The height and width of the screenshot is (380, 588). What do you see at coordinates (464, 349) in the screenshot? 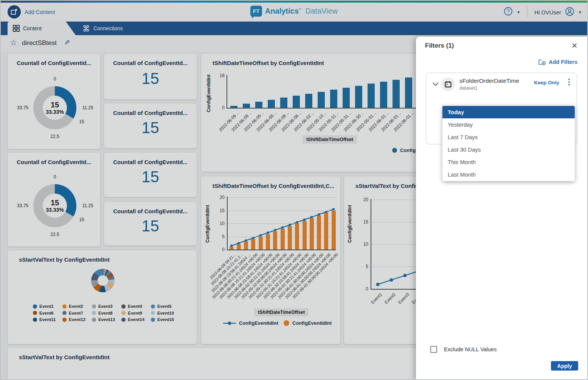
I see `exclude-null-row: Exclude NULL Values` at bounding box center [464, 349].